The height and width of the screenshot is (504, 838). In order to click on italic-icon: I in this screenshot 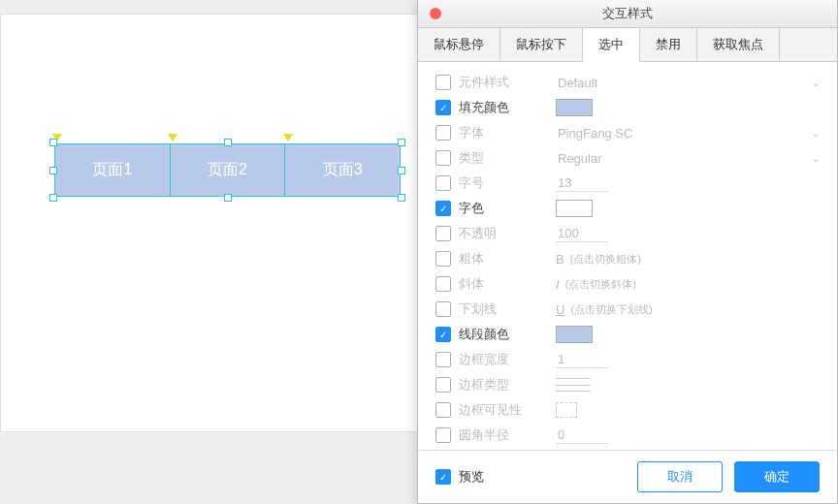, I will do `click(558, 285)`.